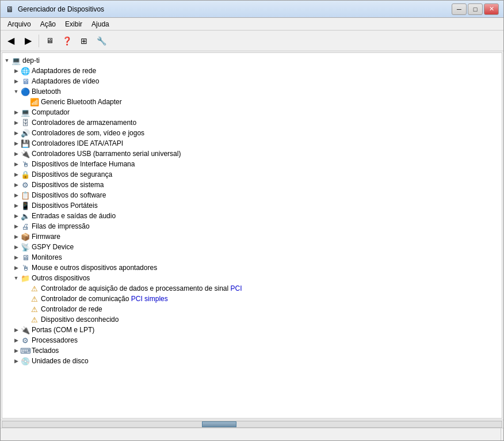  Describe the element at coordinates (25, 143) in the screenshot. I see `icon-ctrl-ide: 💾` at that location.